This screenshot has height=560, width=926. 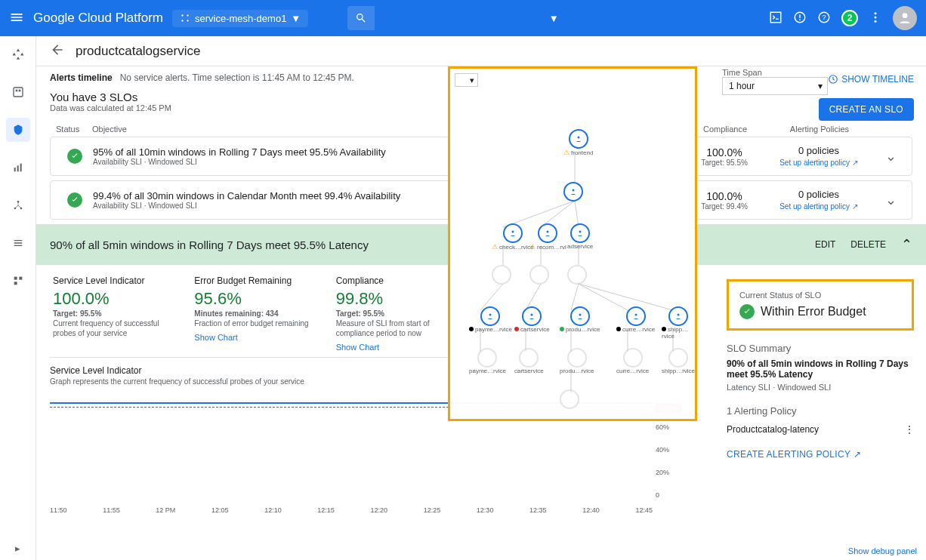 I want to click on rail-anthos-icon, so click(x=18, y=54).